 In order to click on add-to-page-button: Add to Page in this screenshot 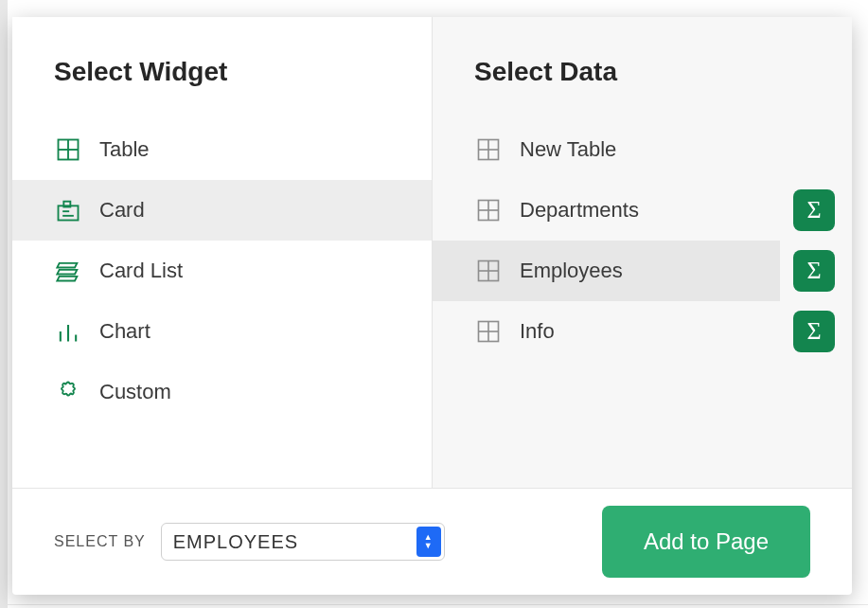, I will do `click(706, 542)`.